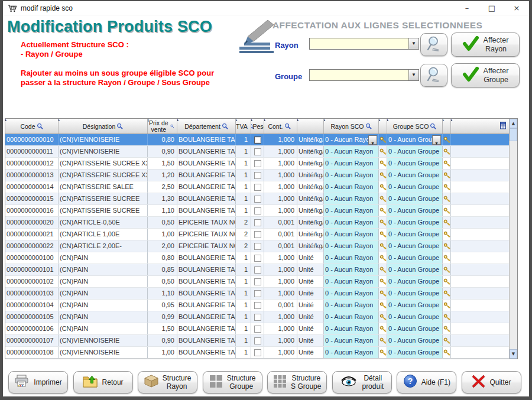  I want to click on cell-prix: 0,50, so click(163, 281).